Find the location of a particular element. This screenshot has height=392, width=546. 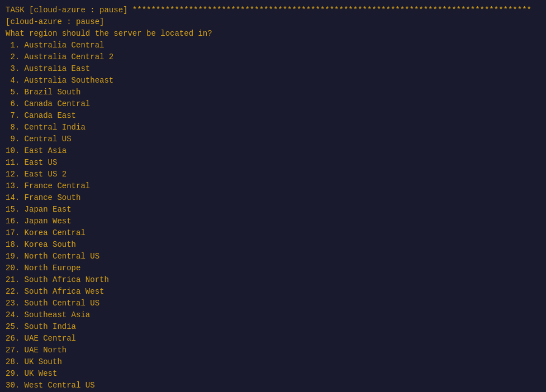

list-item: 18. Korea South is located at coordinates (273, 245).